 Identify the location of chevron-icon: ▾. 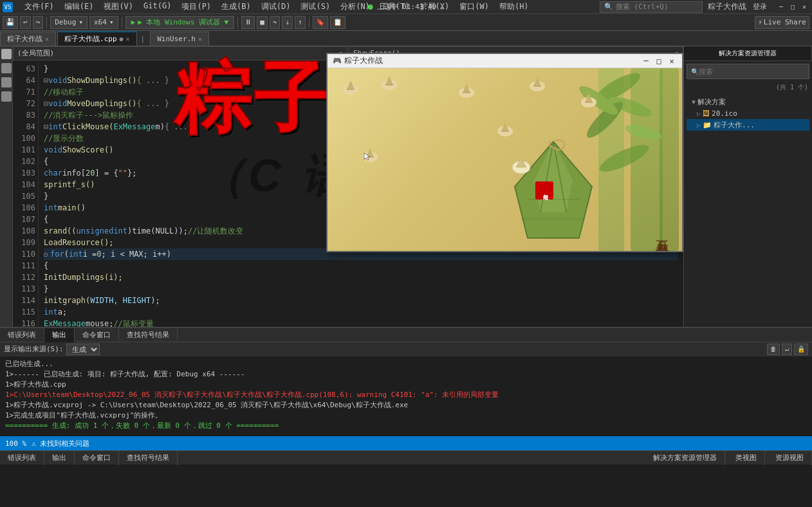
(81, 22).